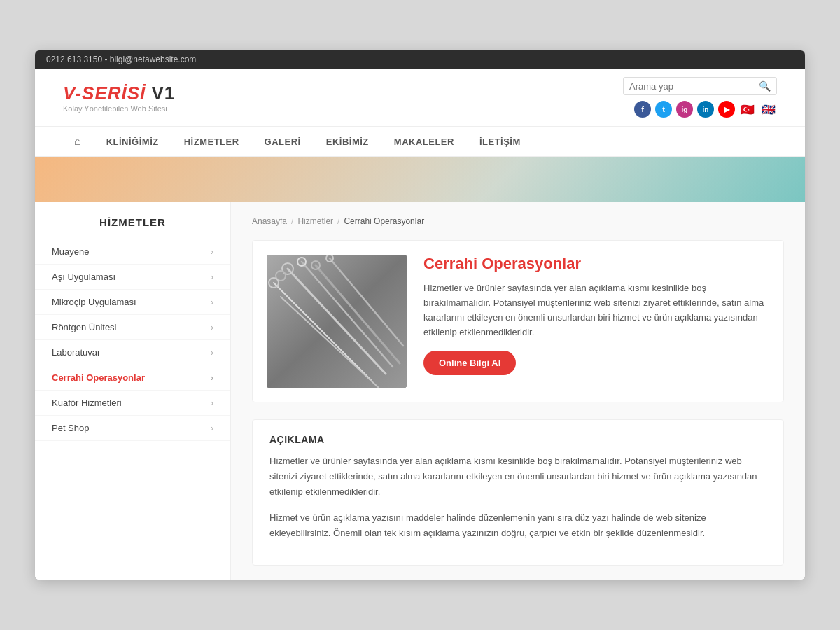 The image size is (840, 630). What do you see at coordinates (84, 277) in the screenshot?
I see `sidebar-item-label: Aşı Uygulaması` at bounding box center [84, 277].